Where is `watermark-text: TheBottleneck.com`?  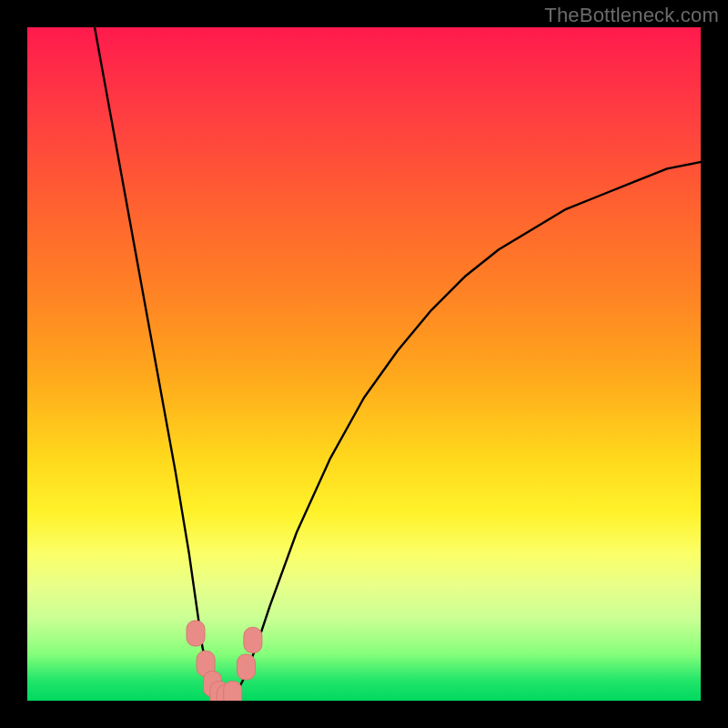
watermark-text: TheBottleneck.com is located at coordinates (632, 15).